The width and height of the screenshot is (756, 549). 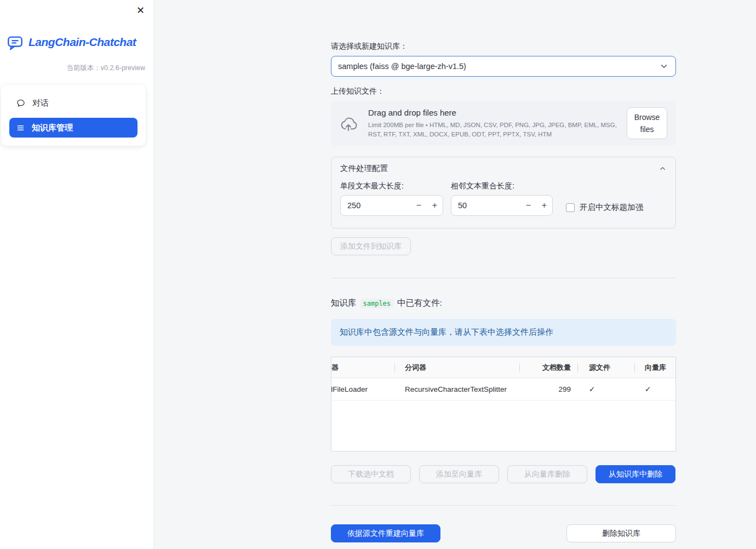 I want to click on kb-action-buttons: 依据源文件重建向量库 删除知识库, so click(x=503, y=534).